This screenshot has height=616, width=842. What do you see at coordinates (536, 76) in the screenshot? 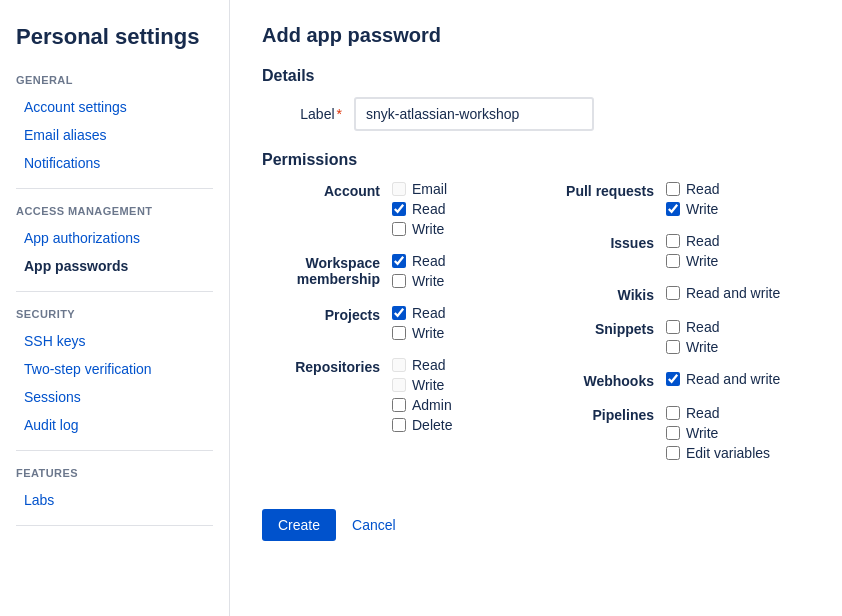
I see `details-label: Details` at bounding box center [536, 76].